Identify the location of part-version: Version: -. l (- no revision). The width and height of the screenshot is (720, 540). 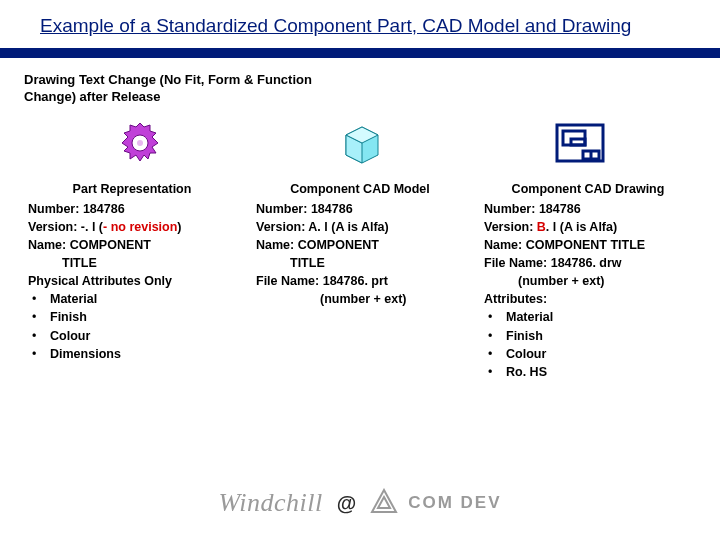
(132, 227).